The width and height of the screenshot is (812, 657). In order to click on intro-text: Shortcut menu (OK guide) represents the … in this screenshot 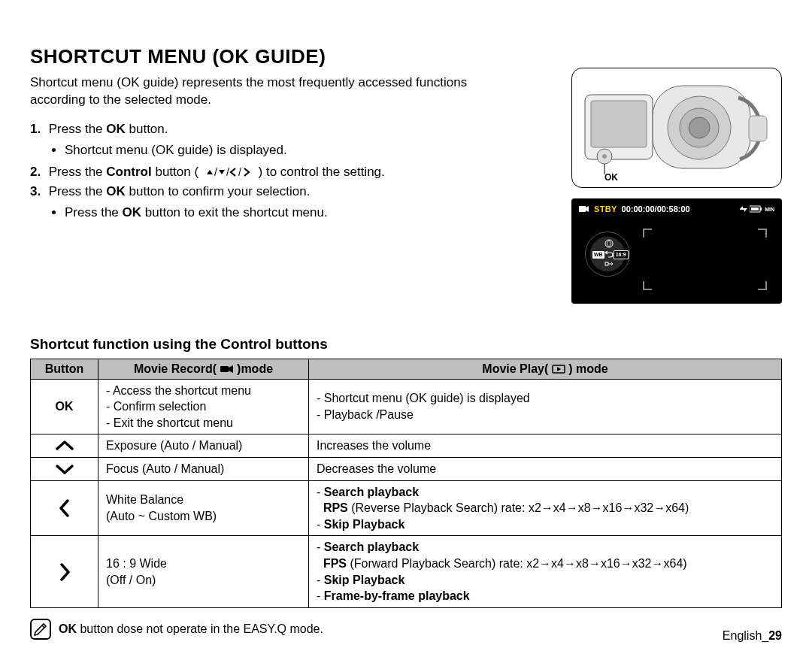, I will do `click(263, 92)`.